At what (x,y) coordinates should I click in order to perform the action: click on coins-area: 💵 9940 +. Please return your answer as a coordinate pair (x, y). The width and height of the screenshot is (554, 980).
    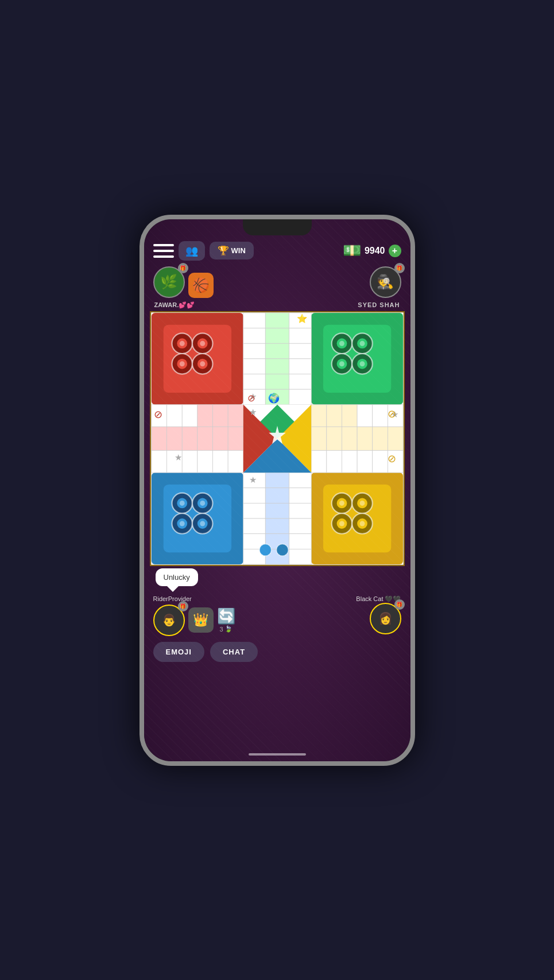
    Looking at the image, I should click on (372, 250).